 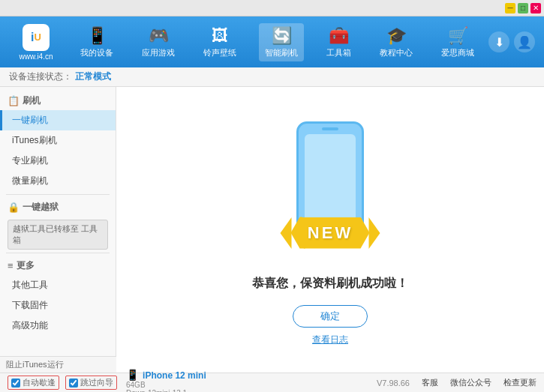 I want to click on confirm-button: 确定, so click(x=330, y=316).